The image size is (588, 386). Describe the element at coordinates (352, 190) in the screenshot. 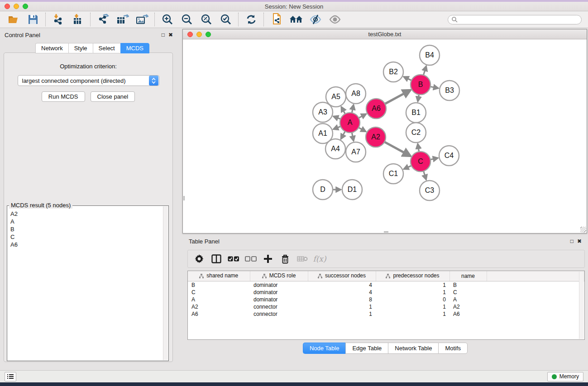

I see `graph-node-D1: D1` at that location.